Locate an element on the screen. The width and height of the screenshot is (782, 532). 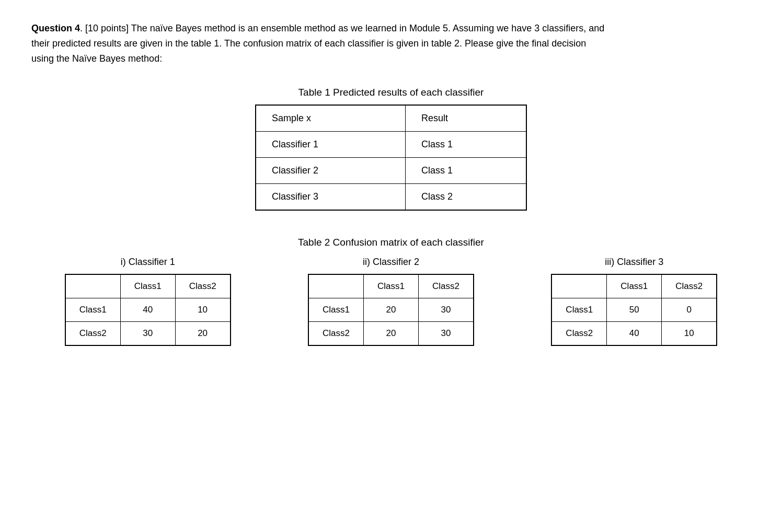
table1: Sample xResultClassifier 1Class 1Classif… is located at coordinates (391, 158).